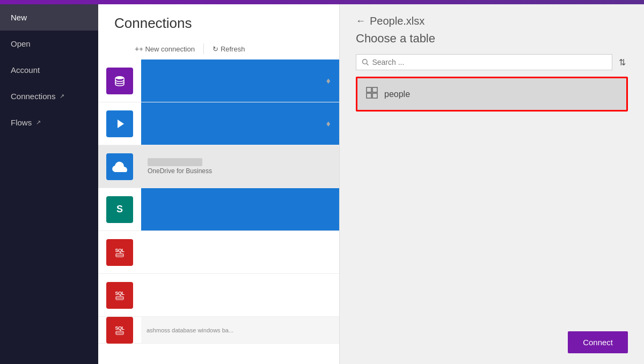 The image size is (644, 364). Describe the element at coordinates (240, 162) in the screenshot. I see `conn-name-onedrive: dxxxxxxxxoft.com` at that location.